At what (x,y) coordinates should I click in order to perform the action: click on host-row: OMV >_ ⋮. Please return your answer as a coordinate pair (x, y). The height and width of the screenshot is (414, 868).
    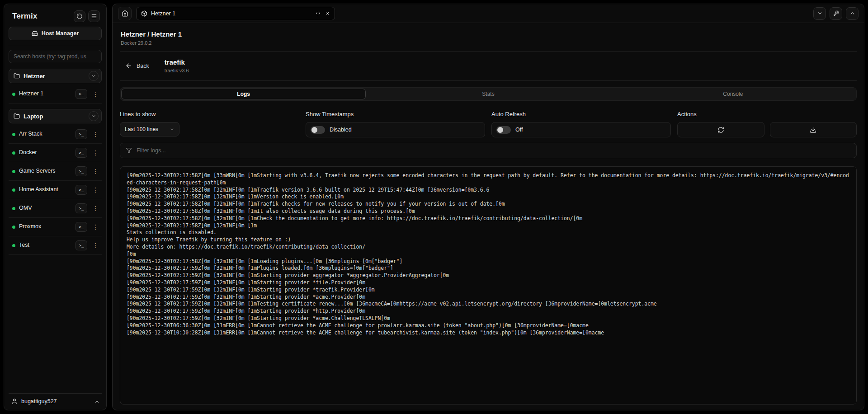
    Looking at the image, I should click on (55, 209).